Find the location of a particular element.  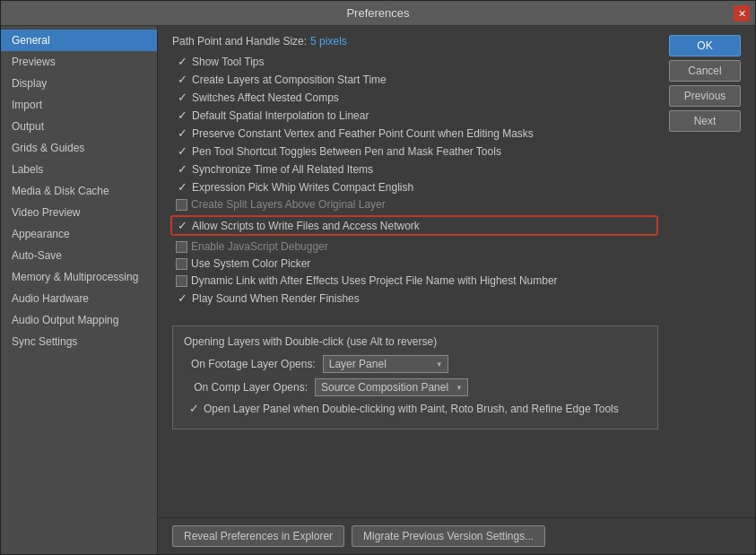

check-enable-javascript is located at coordinates (181, 247).